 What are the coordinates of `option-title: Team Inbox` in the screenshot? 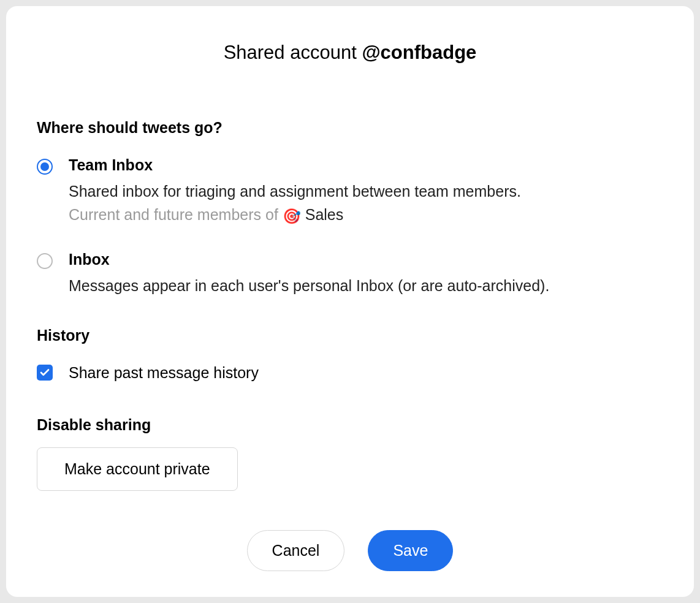 It's located at (366, 165).